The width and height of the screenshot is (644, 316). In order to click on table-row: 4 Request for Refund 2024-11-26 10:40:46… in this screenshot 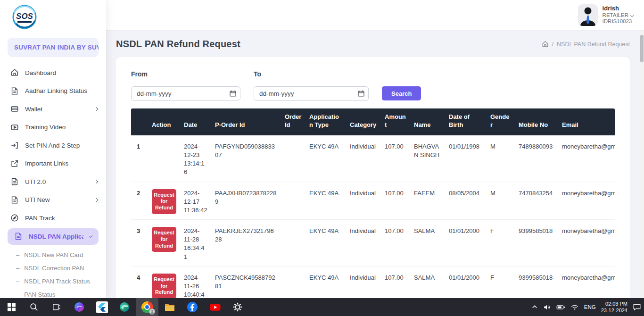, I will do `click(373, 282)`.